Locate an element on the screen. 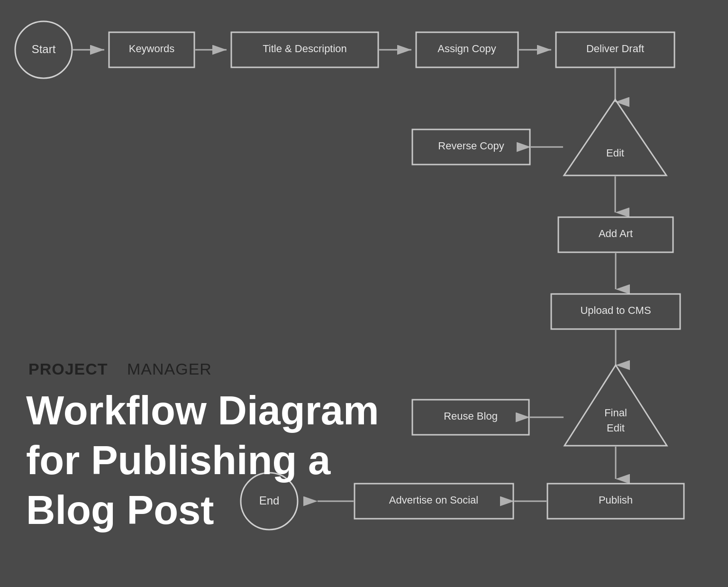 This screenshot has height=587, width=728. upload-cms-label: Upload to CMS is located at coordinates (615, 310).